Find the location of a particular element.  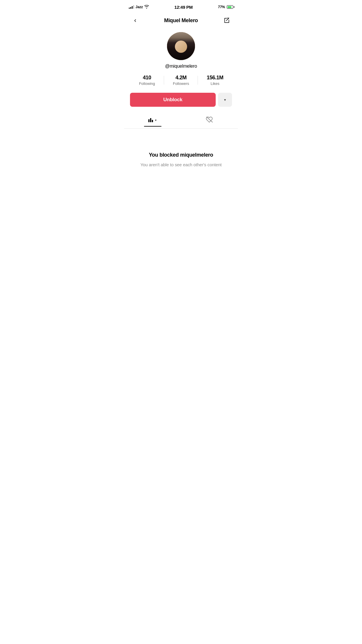

blocked-content-area: You blocked miquelmelero You aren't able… is located at coordinates (181, 154).